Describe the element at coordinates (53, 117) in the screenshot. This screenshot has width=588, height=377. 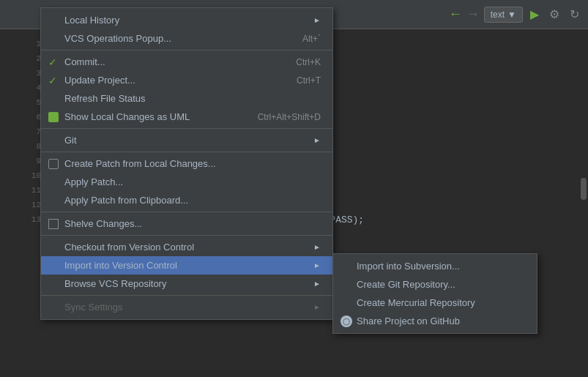
I see `uml-icon` at that location.